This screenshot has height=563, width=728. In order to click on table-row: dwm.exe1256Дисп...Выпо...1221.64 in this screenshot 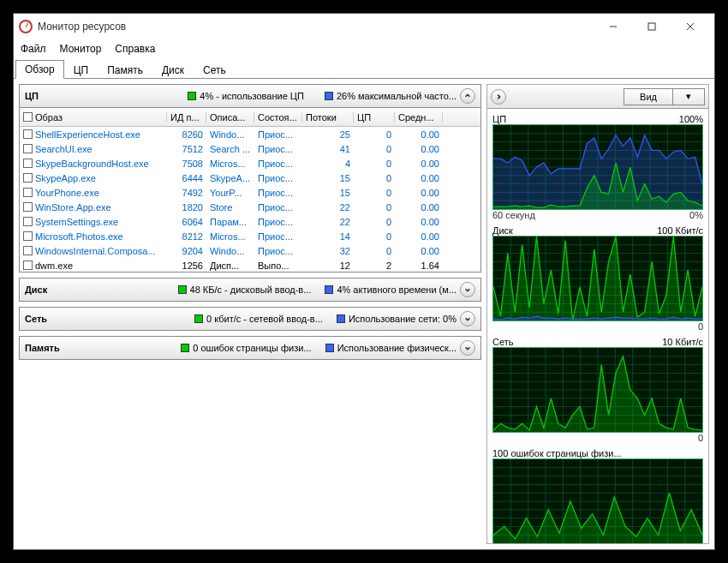, I will do `click(250, 265)`.